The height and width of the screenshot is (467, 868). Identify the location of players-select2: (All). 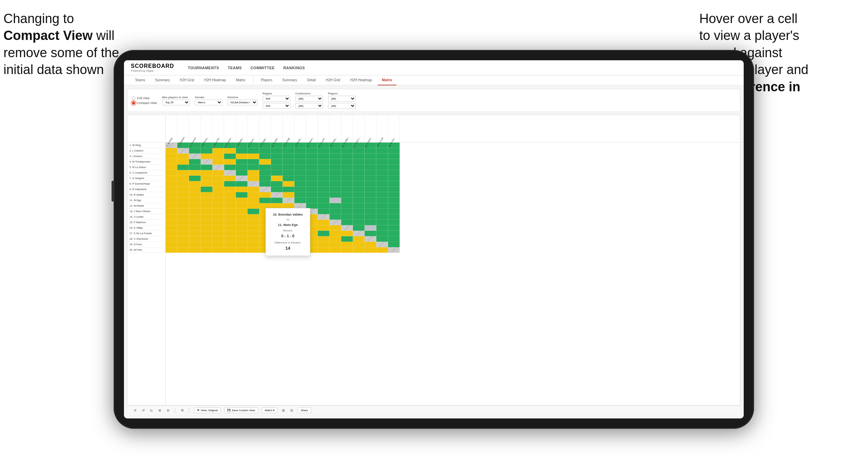
(342, 106).